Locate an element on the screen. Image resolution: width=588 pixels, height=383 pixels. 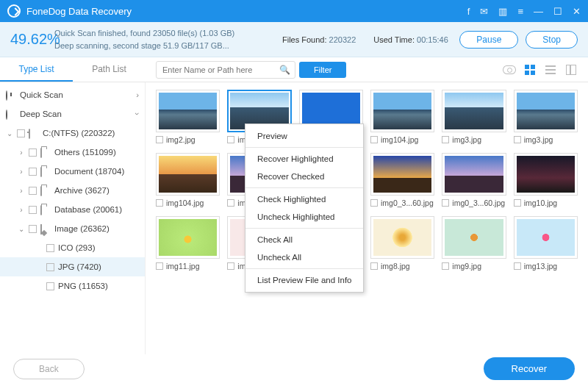
context-menu: Preview Recover Highlighted Recover Chec… is located at coordinates (304, 208).